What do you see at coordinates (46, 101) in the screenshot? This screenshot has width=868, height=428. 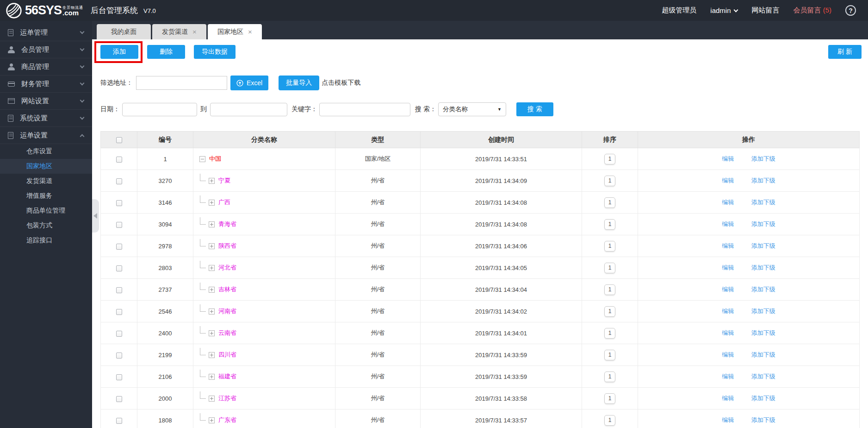 I see `sidebar-item: 网站设置` at bounding box center [46, 101].